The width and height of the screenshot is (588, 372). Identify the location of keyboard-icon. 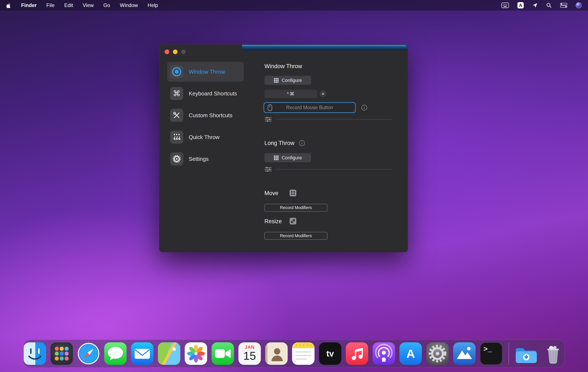
(505, 5).